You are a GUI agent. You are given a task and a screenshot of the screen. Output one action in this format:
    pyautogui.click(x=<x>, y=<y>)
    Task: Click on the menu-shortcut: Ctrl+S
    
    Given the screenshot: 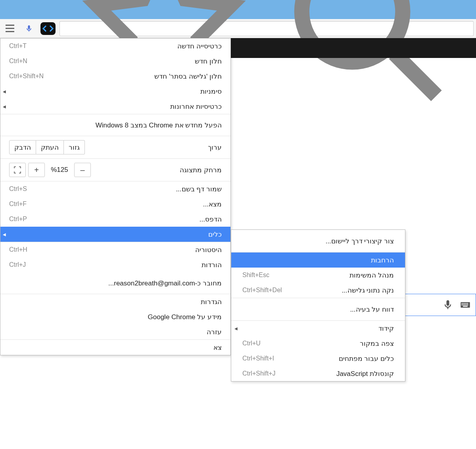 What is the action you would take?
    pyautogui.click(x=18, y=189)
    